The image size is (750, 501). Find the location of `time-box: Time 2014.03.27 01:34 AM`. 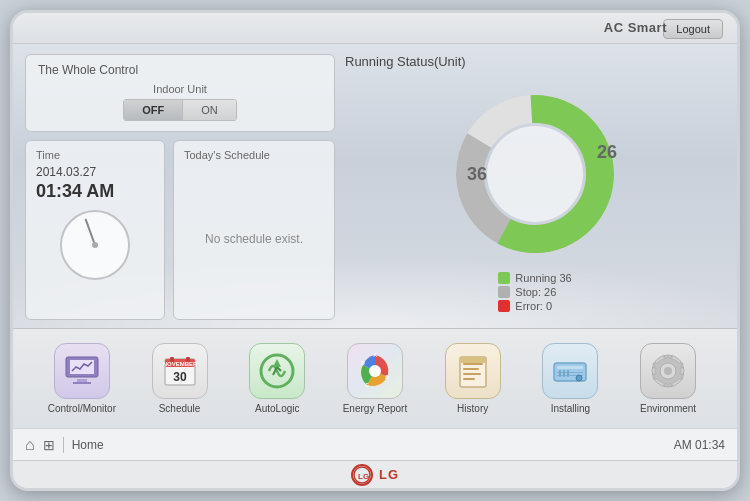

time-box: Time 2014.03.27 01:34 AM is located at coordinates (95, 230).